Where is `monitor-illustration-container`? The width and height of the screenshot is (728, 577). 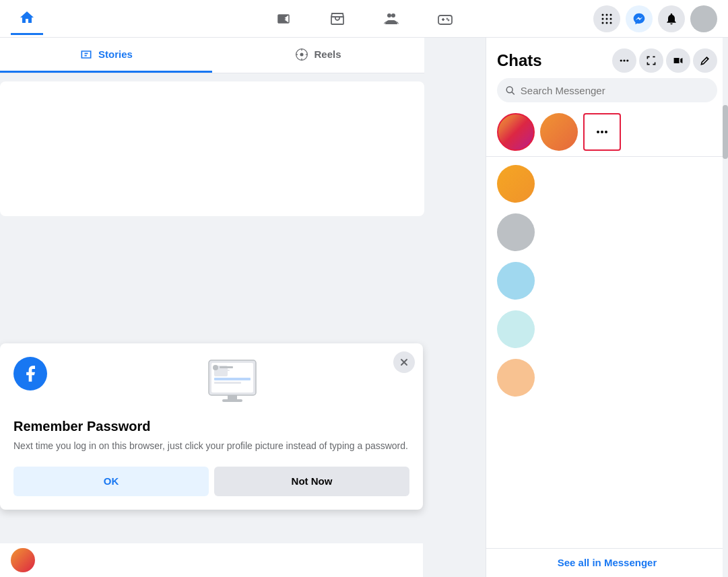 monitor-illustration-container is located at coordinates (232, 384).